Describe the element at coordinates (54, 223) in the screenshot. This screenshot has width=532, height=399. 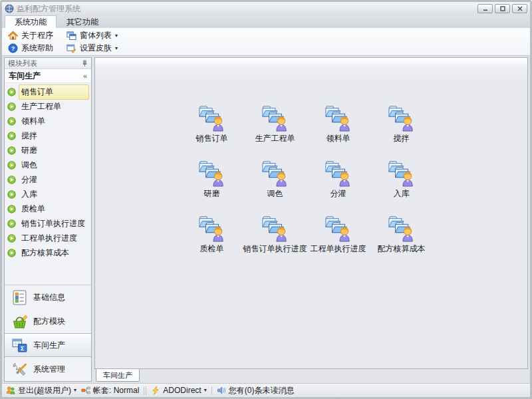
I see `sidebar-item-label: 销售订单执行进度` at that location.